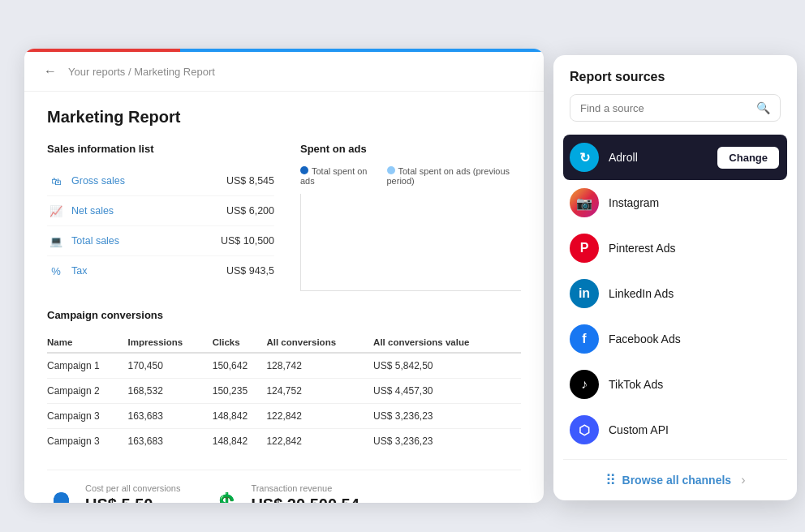 Image resolution: width=805 pixels, height=532 pixels. I want to click on change-button: Change, so click(748, 157).